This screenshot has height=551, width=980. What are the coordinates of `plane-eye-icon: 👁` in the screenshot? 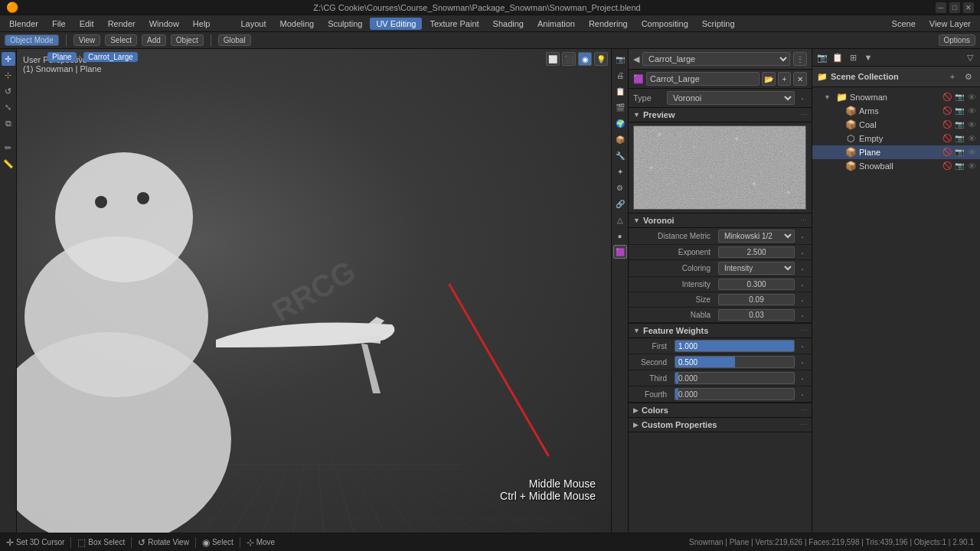 It's located at (972, 152).